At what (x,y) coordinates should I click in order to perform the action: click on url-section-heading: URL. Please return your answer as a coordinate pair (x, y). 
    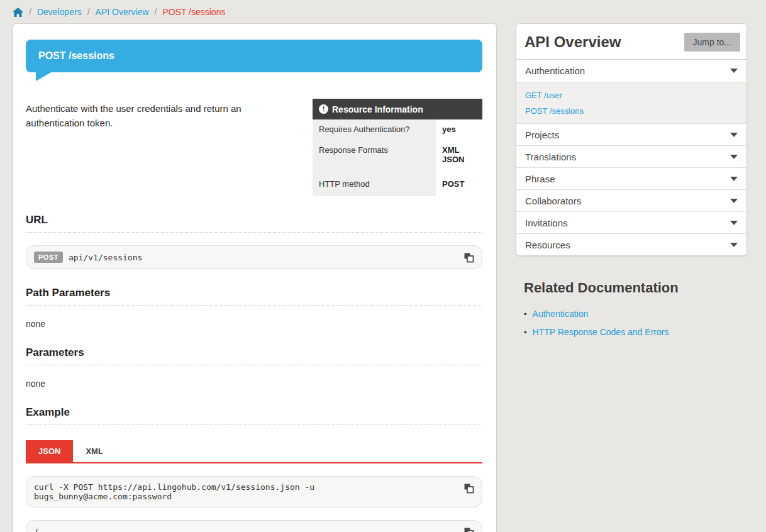
    Looking at the image, I should click on (254, 223).